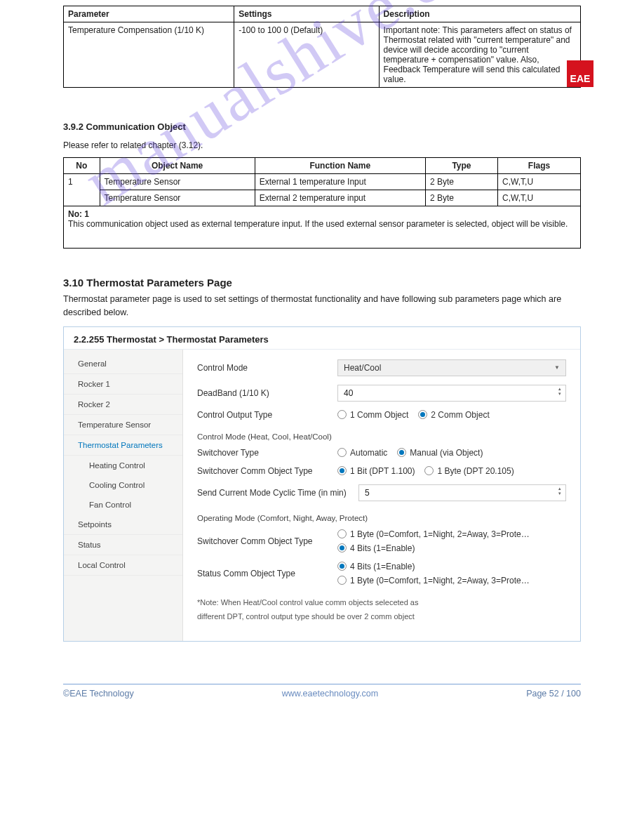 This screenshot has height=834, width=644. What do you see at coordinates (539, 183) in the screenshot?
I see `t2-r0c4: C,W,T,U` at bounding box center [539, 183].